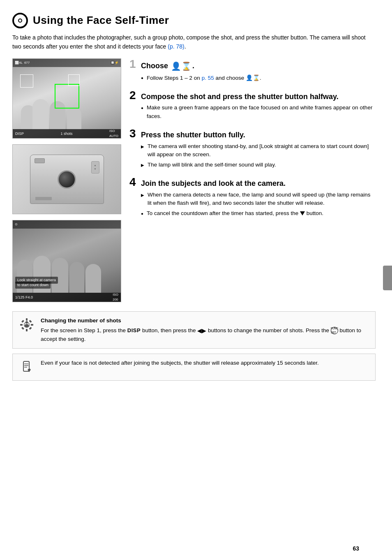 Image resolution: width=392 pixels, height=553 pixels. Describe the element at coordinates (213, 184) in the screenshot. I see `step-4-title: Join the subjects and look at the camera…` at that location.